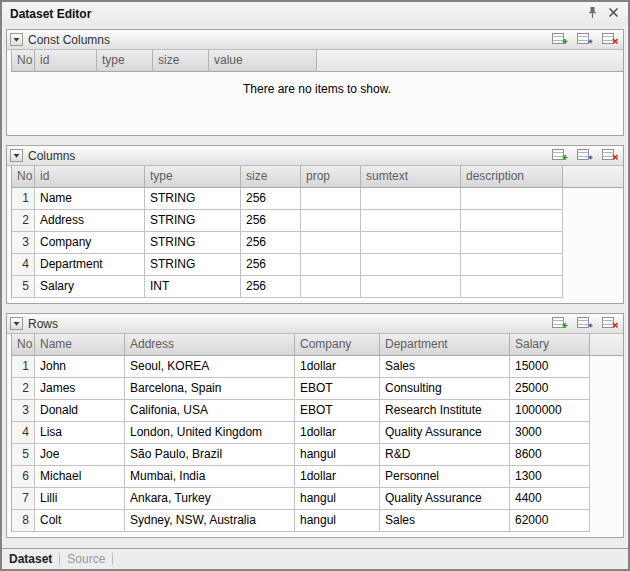 This screenshot has width=630, height=571. Describe the element at coordinates (80, 389) in the screenshot. I see `cell: James` at that location.